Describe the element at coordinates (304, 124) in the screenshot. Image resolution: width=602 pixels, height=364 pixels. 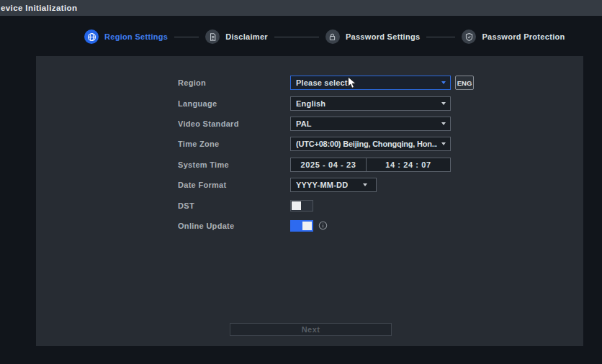
I see `video-standard-value: PAL` at that location.